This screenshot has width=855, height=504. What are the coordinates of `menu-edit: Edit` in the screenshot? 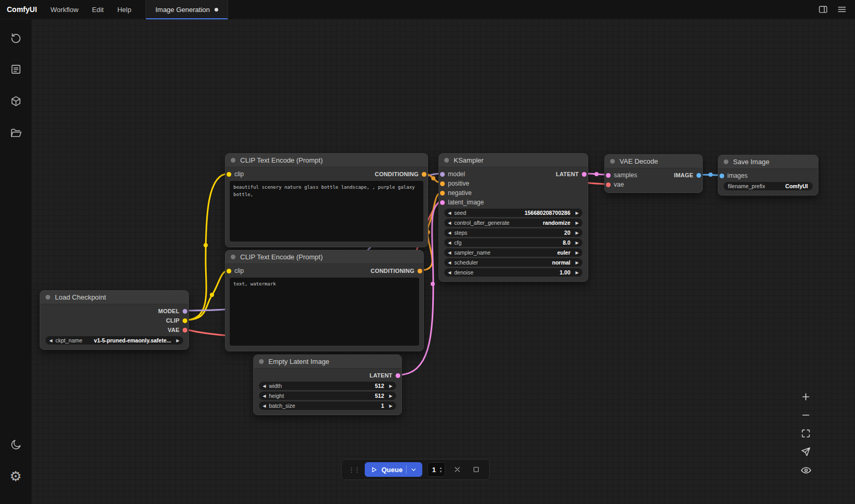 It's located at (98, 9).